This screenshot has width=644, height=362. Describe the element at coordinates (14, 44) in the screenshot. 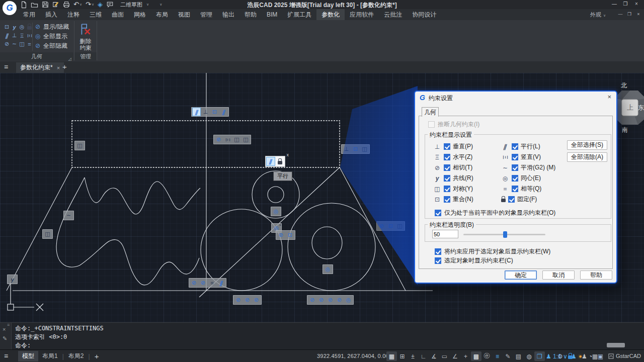

I see `smooth-tool-button: ∼` at that location.